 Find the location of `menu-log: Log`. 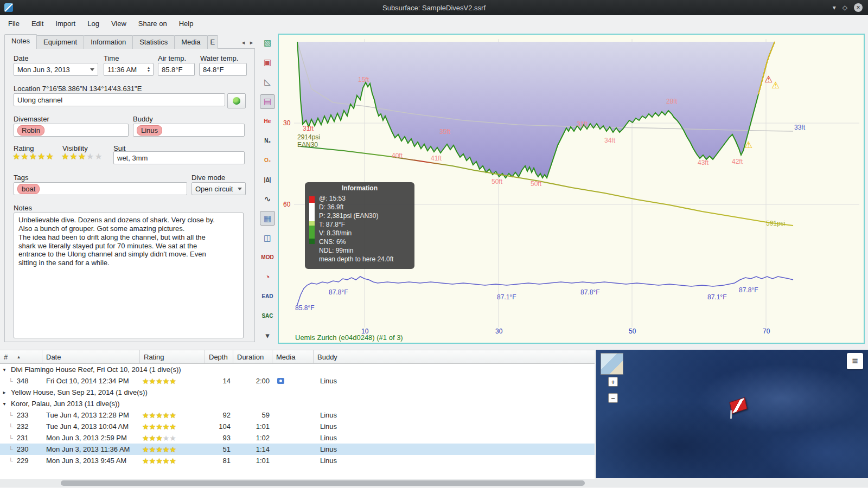

menu-log: Log is located at coordinates (93, 24).